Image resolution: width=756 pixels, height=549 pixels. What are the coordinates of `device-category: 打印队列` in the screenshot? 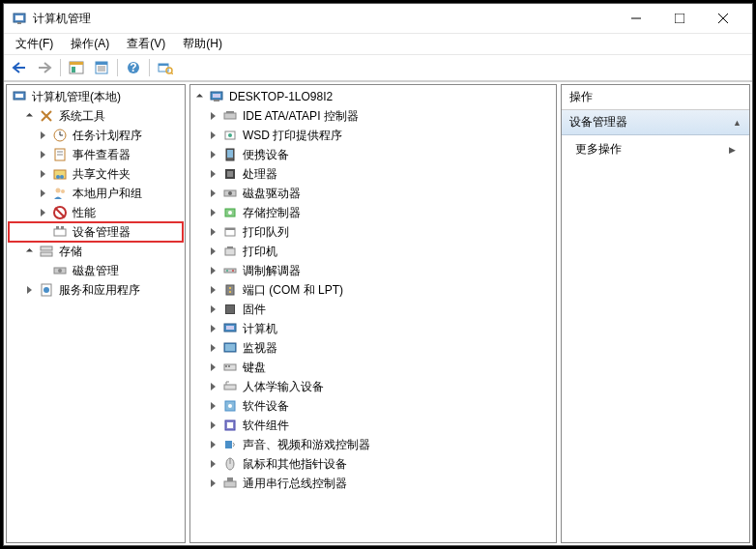 It's located at (373, 232).